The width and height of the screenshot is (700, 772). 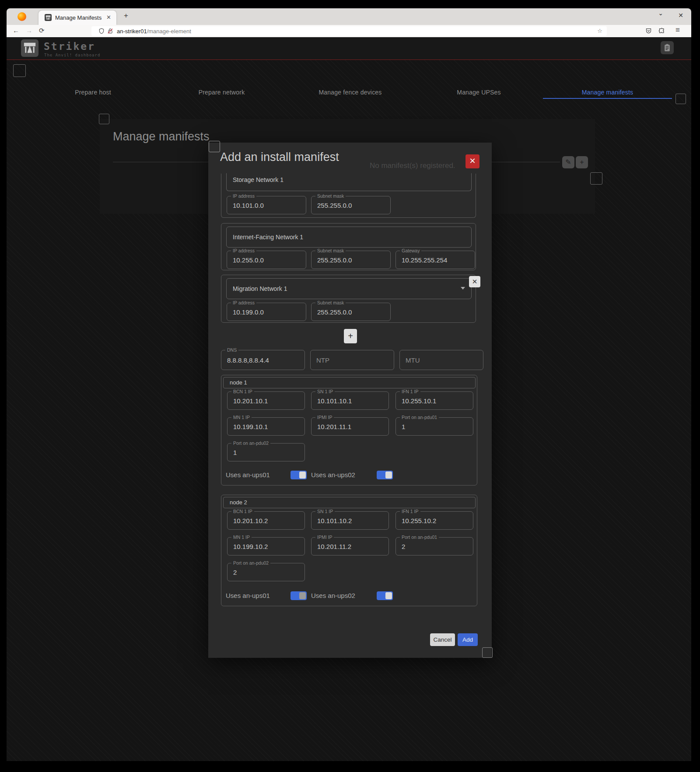 What do you see at coordinates (678, 30) in the screenshot?
I see `menu-hamburger-icon: ≡` at bounding box center [678, 30].